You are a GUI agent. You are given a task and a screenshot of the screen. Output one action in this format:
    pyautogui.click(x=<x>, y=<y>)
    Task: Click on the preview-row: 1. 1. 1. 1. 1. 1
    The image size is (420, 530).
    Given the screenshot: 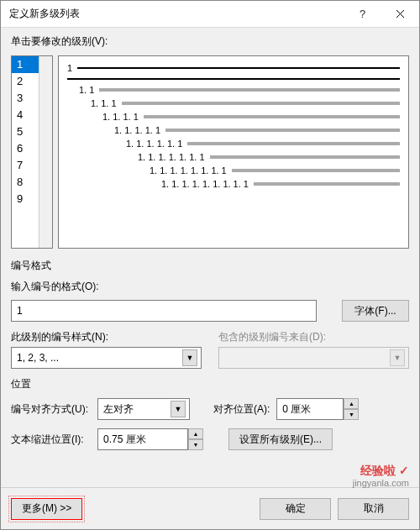 What is the action you would take?
    pyautogui.click(x=234, y=144)
    